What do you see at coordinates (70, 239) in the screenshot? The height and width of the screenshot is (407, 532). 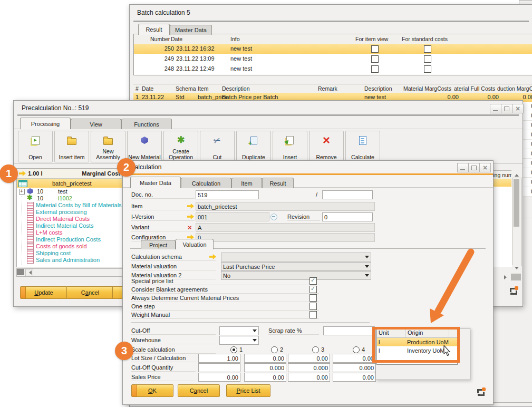 I see `tree-cost-item: Indirect Production Costs` at bounding box center [70, 239].